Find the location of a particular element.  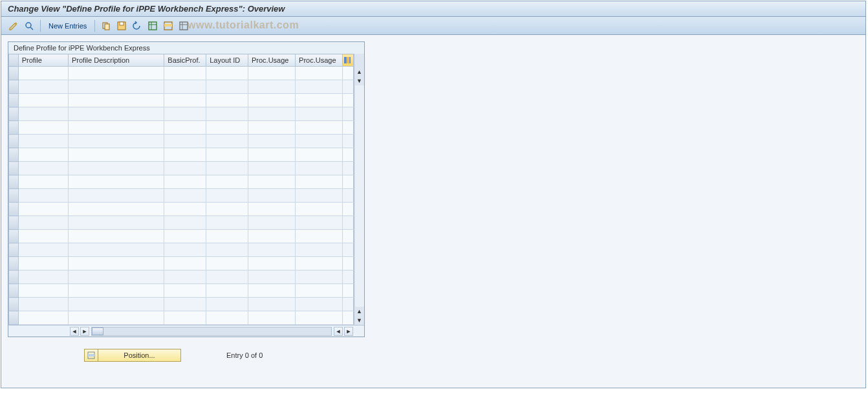

scroll-left2-icon: ► is located at coordinates (85, 331).